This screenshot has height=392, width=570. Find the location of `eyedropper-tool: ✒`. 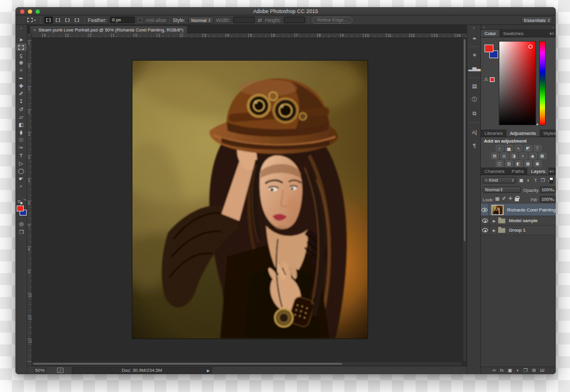

eyedropper-tool: ✒ is located at coordinates (21, 78).